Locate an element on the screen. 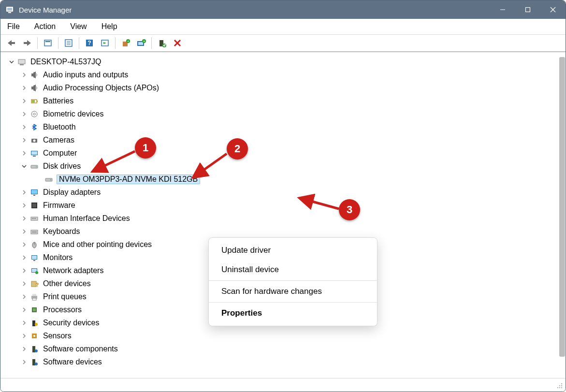 This screenshot has height=392, width=566. computer-icon is located at coordinates (34, 153).